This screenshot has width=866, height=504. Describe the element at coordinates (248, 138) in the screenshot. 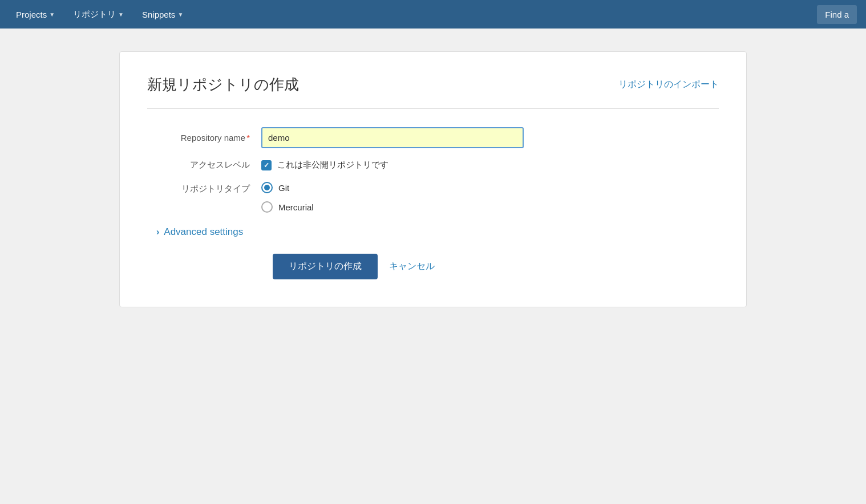

I see `required-indicator: *` at that location.